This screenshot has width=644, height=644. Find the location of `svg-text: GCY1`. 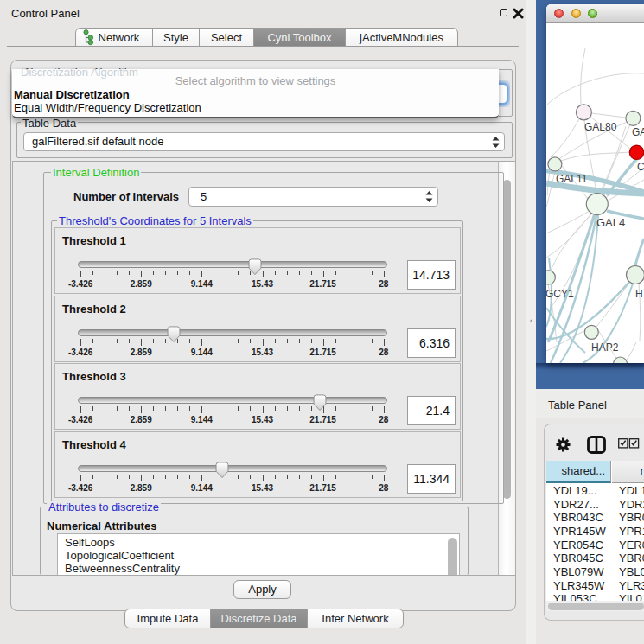

svg-text: GCY1 is located at coordinates (560, 294).